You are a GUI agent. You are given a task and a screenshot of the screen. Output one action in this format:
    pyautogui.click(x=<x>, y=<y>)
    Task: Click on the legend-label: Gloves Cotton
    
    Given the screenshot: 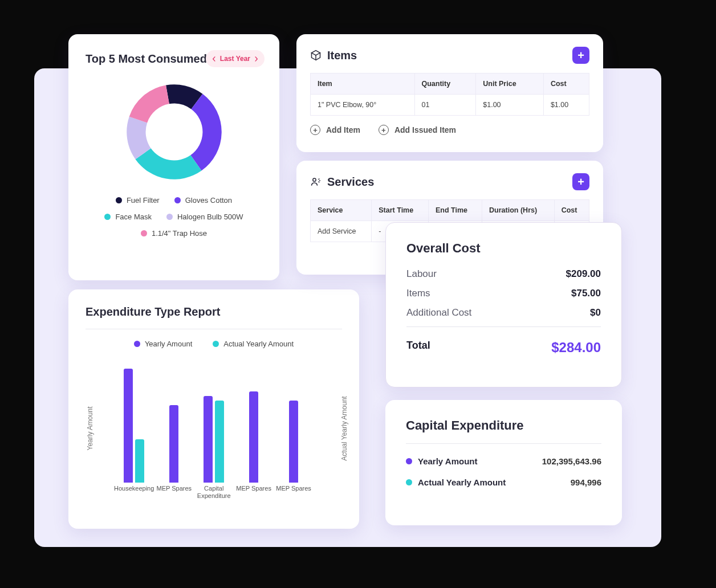 What is the action you would take?
    pyautogui.click(x=209, y=201)
    